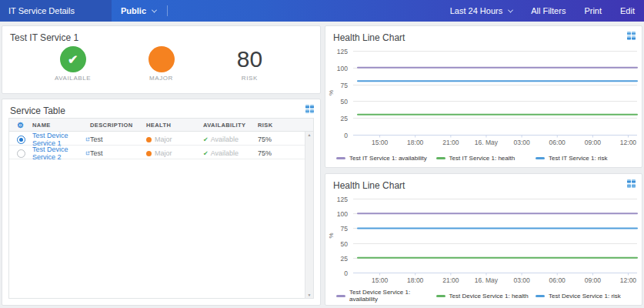 The height and width of the screenshot is (308, 644). Describe the element at coordinates (345, 244) in the screenshot. I see `svg-text: 50` at that location.